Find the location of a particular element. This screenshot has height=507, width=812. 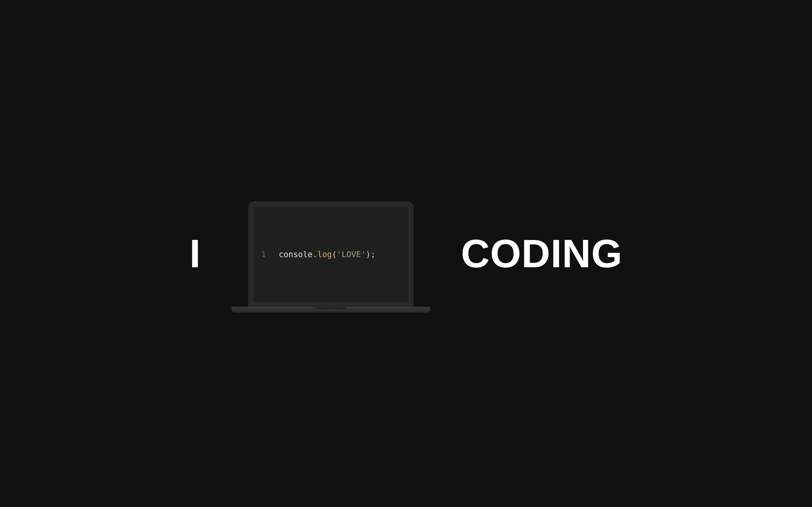

token-close-paren: ) is located at coordinates (368, 254).